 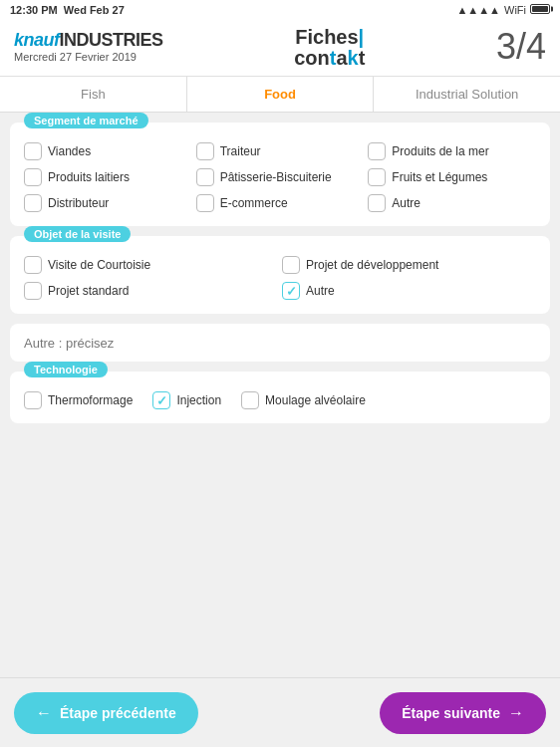 What do you see at coordinates (281, 94) in the screenshot?
I see `tab-food: Food` at bounding box center [281, 94].